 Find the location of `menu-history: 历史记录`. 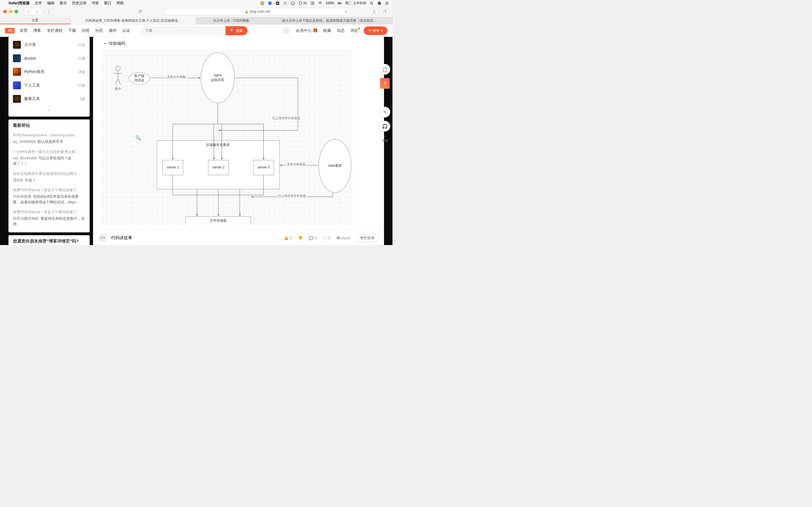

menu-history: 历史记录 is located at coordinates (79, 3).